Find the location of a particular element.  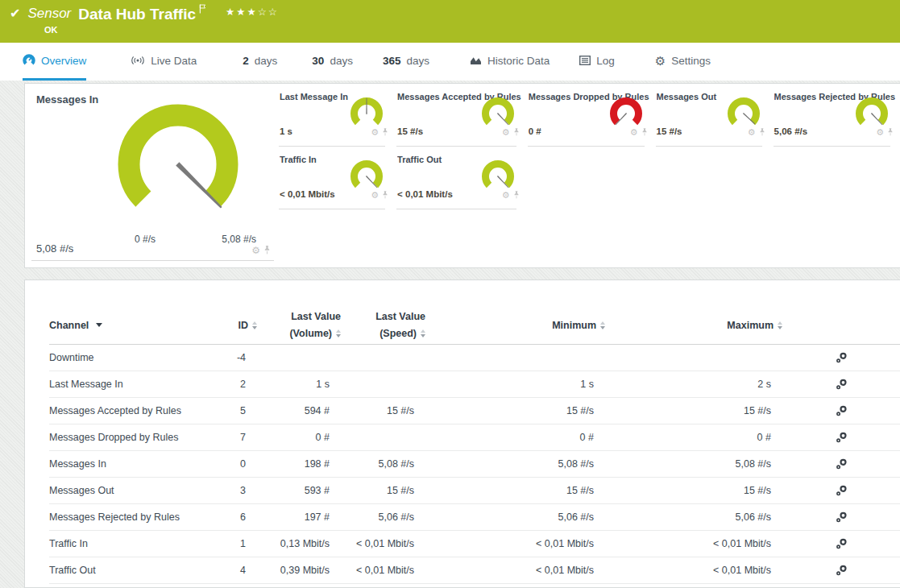

column-header-last-value-volume: Last Value (Volume) is located at coordinates (299, 325).